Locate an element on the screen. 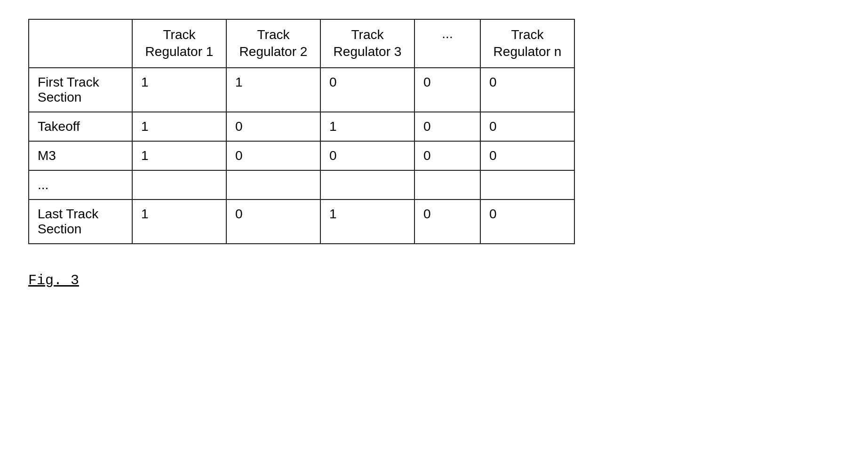 This screenshot has width=868, height=471. row-label-ellipsis: ... is located at coordinates (80, 185).